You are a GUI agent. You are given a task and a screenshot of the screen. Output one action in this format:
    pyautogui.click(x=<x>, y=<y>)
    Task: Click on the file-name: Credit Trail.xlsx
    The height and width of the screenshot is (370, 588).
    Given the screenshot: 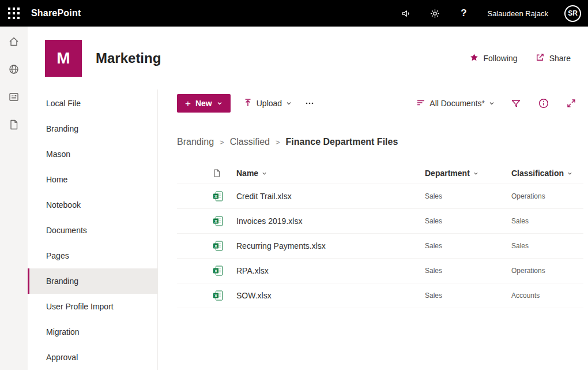 What is the action you would take?
    pyautogui.click(x=331, y=196)
    